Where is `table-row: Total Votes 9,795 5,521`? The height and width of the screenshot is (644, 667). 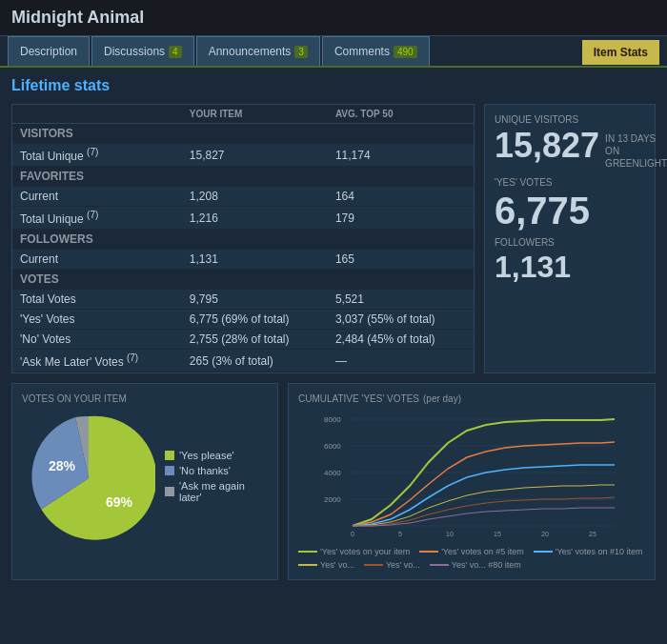
table-row: Total Votes 9,795 5,521 is located at coordinates (243, 299).